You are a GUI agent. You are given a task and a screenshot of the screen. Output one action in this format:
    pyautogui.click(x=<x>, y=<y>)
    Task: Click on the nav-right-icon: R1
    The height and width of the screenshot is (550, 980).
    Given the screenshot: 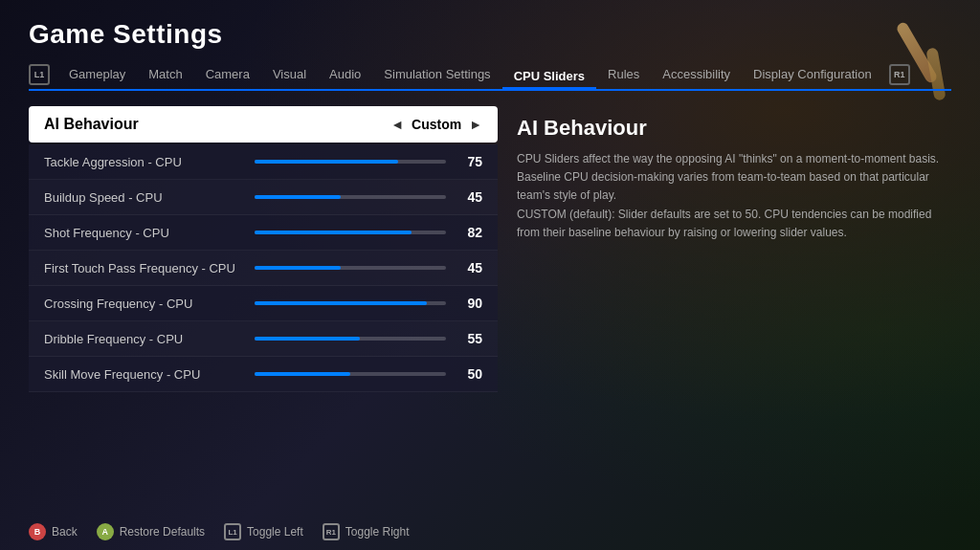 What is the action you would take?
    pyautogui.click(x=900, y=75)
    